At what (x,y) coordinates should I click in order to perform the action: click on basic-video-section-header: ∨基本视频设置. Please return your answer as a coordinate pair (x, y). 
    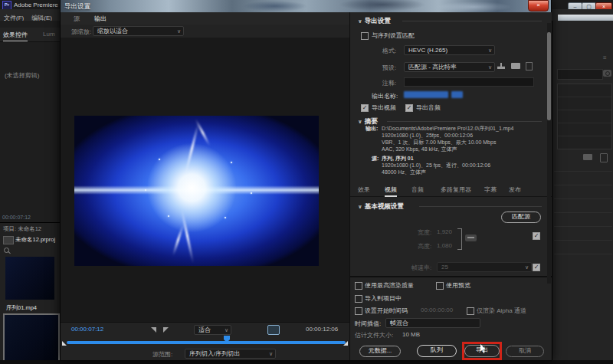
    Looking at the image, I should click on (381, 207).